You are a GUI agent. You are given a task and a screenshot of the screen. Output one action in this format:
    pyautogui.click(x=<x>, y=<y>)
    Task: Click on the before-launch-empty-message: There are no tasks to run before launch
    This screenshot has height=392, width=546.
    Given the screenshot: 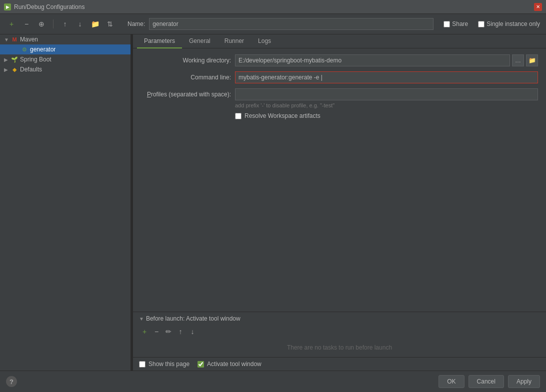 What is the action you would take?
    pyautogui.click(x=340, y=348)
    